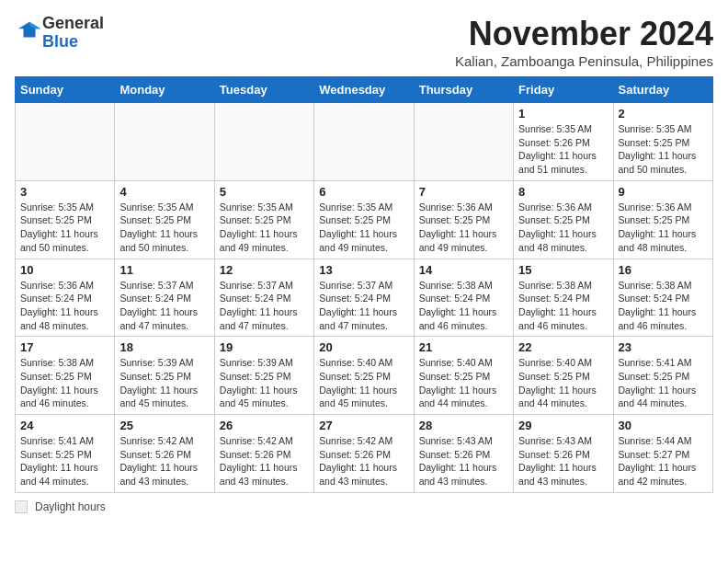  What do you see at coordinates (64, 305) in the screenshot?
I see `day-info: Sunrise: 5:36 AM Sunset: 5:24 PM Dayligh…` at bounding box center [64, 305].